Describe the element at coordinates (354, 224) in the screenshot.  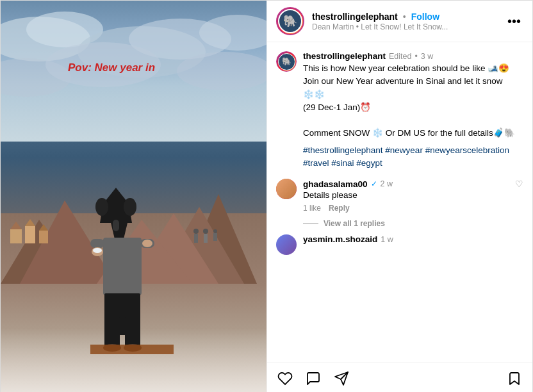
I see `view-replies-button: View all 1 replies` at that location.